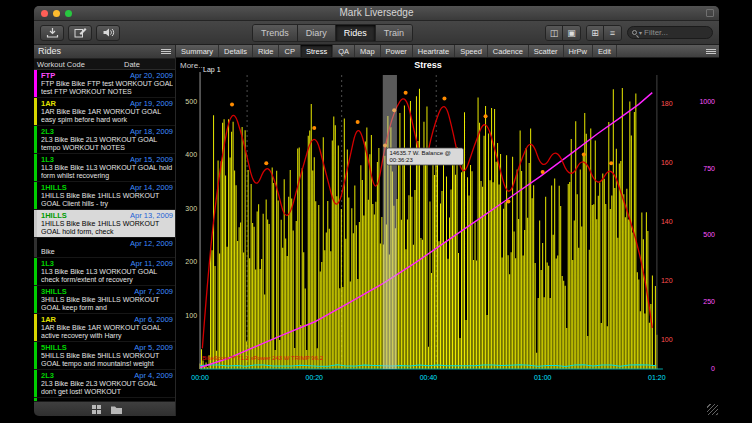 The image size is (752, 423). Describe the element at coordinates (317, 51) in the screenshot. I see `view-tab-stress: Stress` at that location.